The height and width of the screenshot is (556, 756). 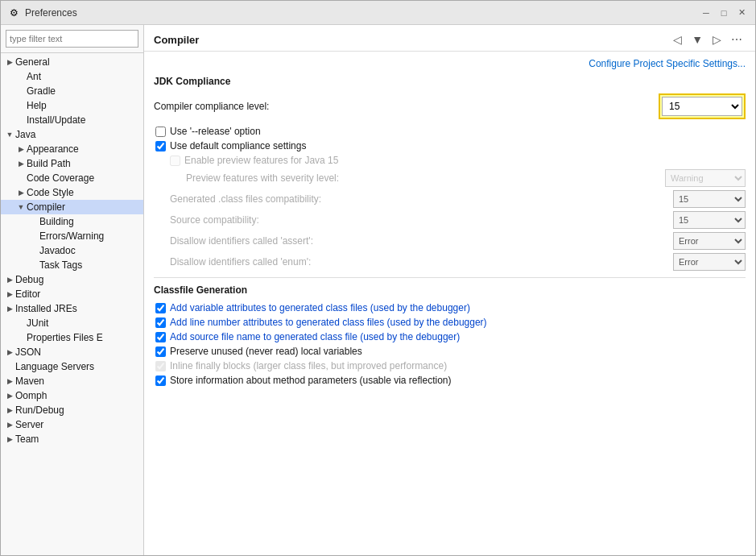 I want to click on sidebar-item-install-update: Install/Update, so click(x=72, y=120).